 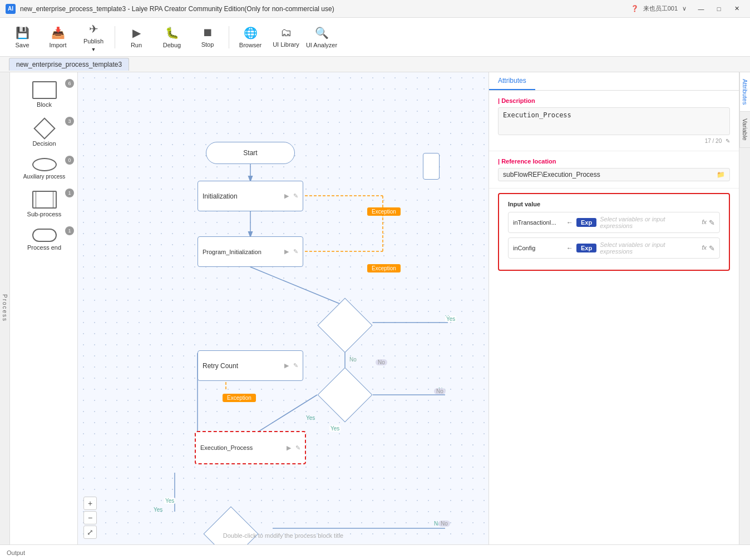 What do you see at coordinates (208, 37) in the screenshot?
I see `stop-button: ⏹ Stop` at bounding box center [208, 37].